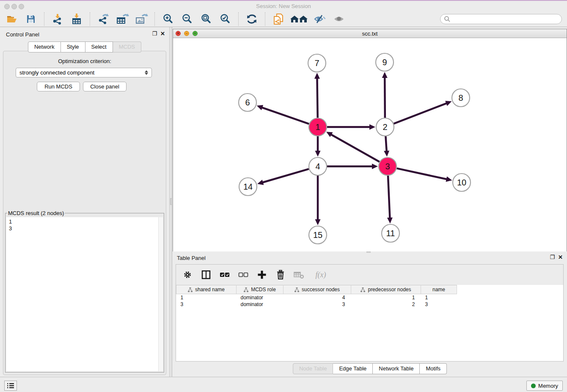  I want to click on criterion-select: strongly connected component, so click(84, 73).